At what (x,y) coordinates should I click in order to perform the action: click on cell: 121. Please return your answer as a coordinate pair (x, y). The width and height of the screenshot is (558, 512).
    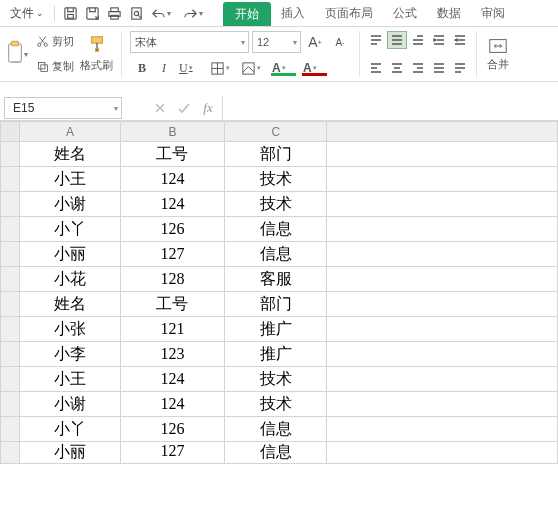
    Looking at the image, I should click on (172, 330).